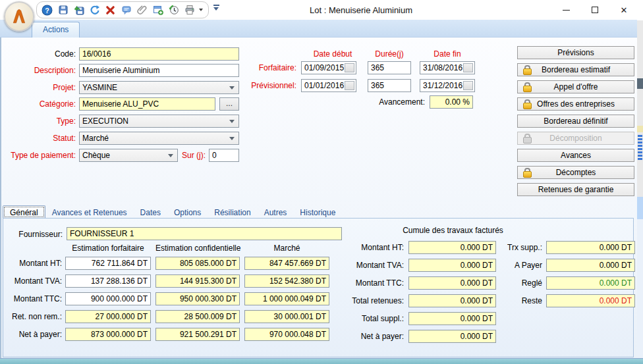 This screenshot has width=643, height=364. What do you see at coordinates (63, 11) in the screenshot?
I see `save-icon` at bounding box center [63, 11].